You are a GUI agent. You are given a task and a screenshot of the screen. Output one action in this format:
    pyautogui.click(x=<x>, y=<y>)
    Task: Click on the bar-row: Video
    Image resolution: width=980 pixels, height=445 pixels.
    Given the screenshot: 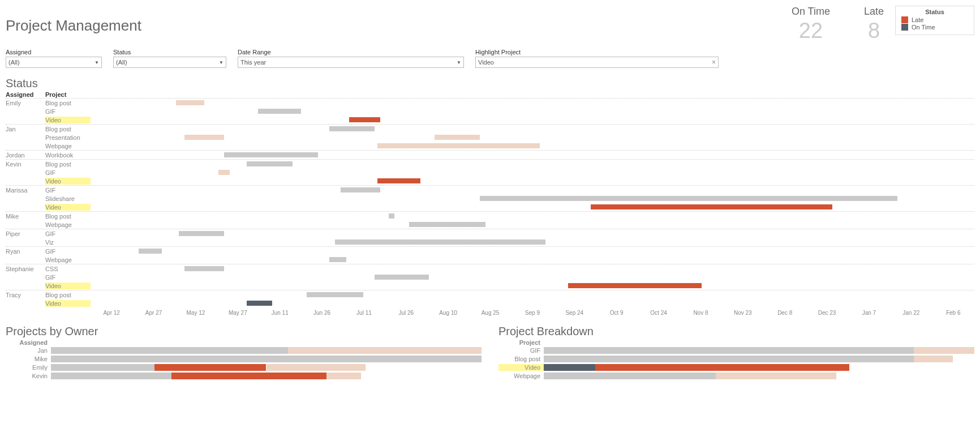 What is the action you would take?
    pyautogui.click(x=737, y=367)
    